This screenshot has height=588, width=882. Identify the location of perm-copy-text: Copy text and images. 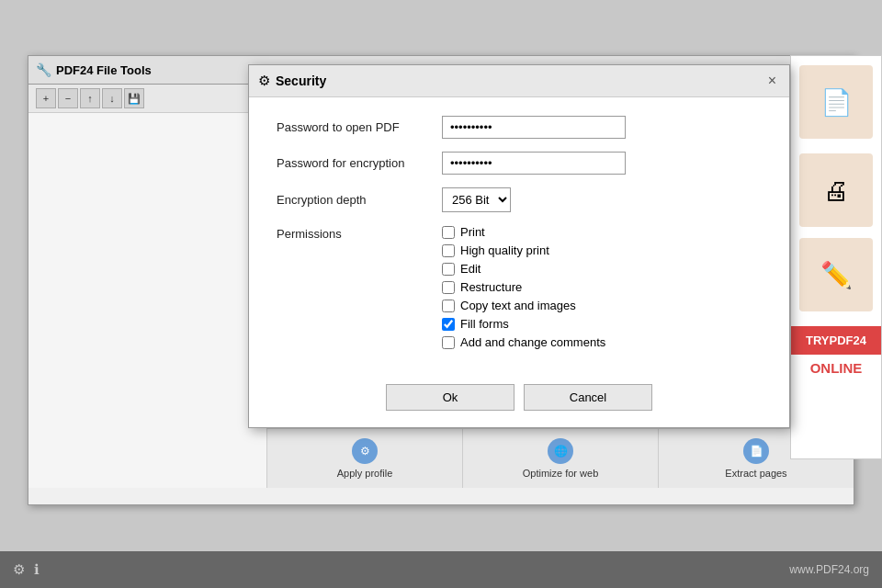
(524, 305).